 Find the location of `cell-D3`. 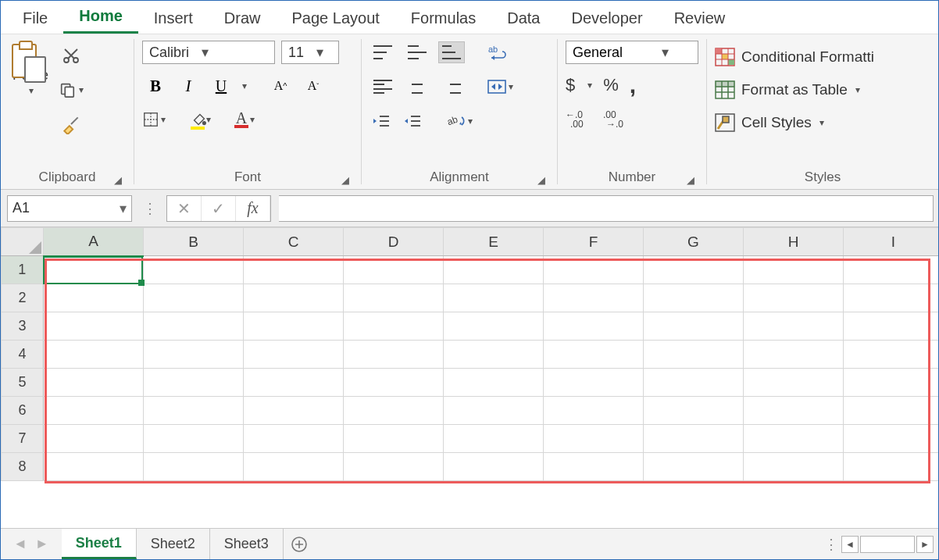

cell-D3 is located at coordinates (394, 326).